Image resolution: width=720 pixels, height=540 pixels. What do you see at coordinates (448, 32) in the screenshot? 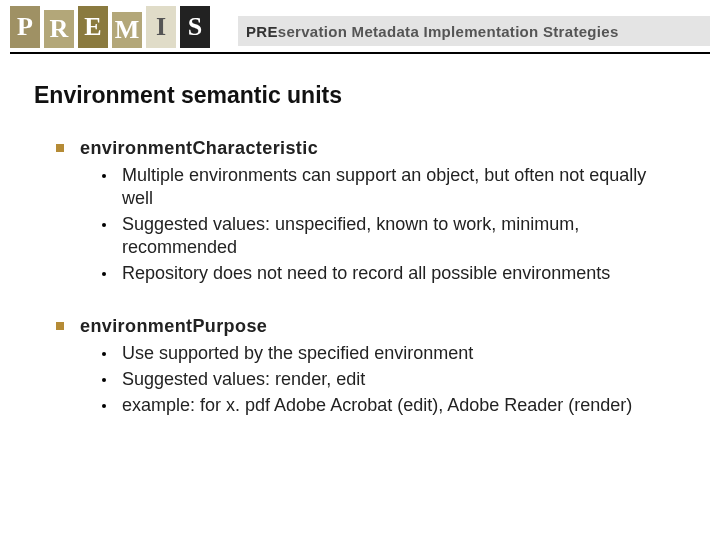
I see `tagline-rest: servation Metadata Implementation Strate…` at bounding box center [448, 32].